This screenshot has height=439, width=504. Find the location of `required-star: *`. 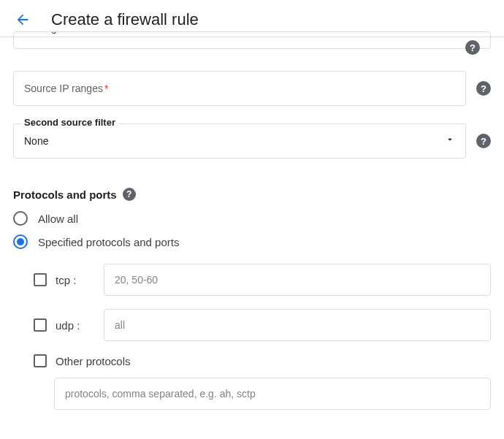

required-star: * is located at coordinates (107, 88).